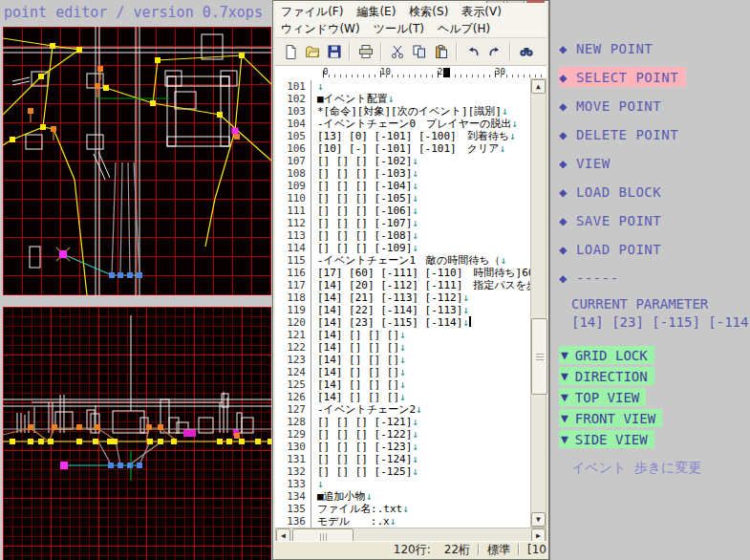  Describe the element at coordinates (539, 303) in the screenshot. I see `vertical-scrollbar: ▲ ▼` at that location.